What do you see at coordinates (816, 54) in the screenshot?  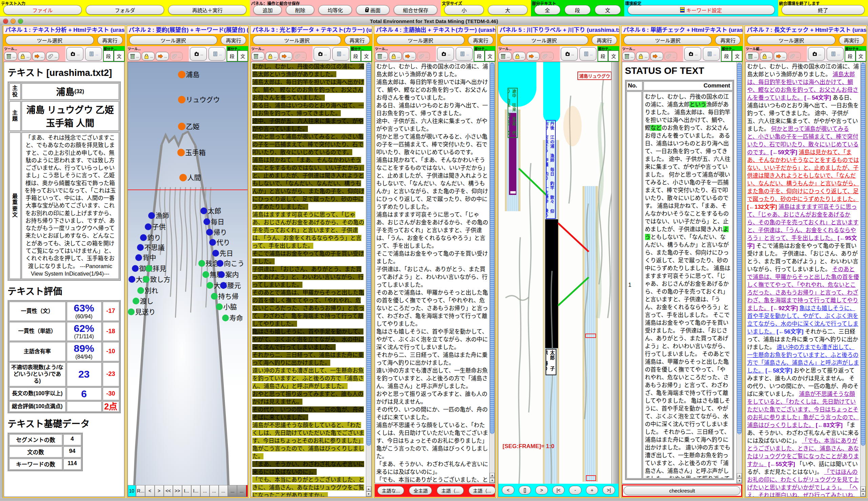 I see `capture-button: ...` at bounding box center [816, 54].